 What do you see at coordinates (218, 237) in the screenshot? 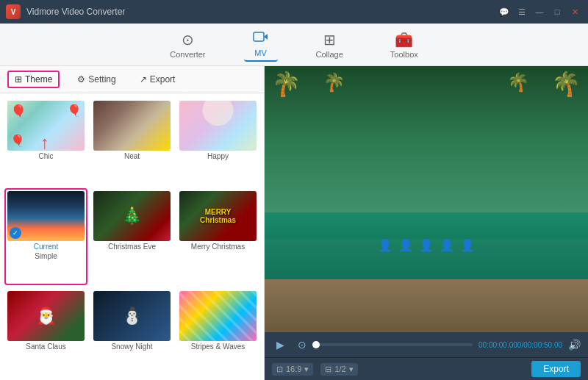
I see `theme-item-merry-christmas: MERRYChristmas Merry Christmas` at bounding box center [218, 237].